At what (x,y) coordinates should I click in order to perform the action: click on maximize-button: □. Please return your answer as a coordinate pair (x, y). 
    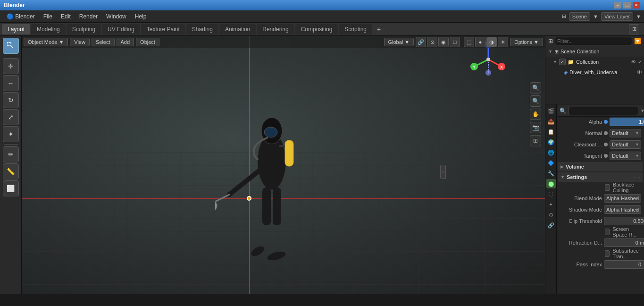
    Looking at the image, I should click on (627, 5).